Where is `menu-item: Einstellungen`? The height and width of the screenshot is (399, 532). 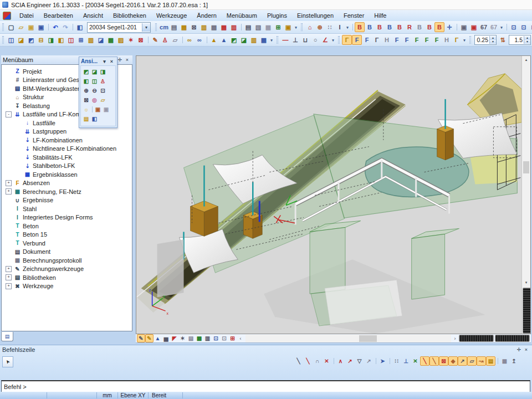 menu-item: Einstellungen is located at coordinates (315, 16).